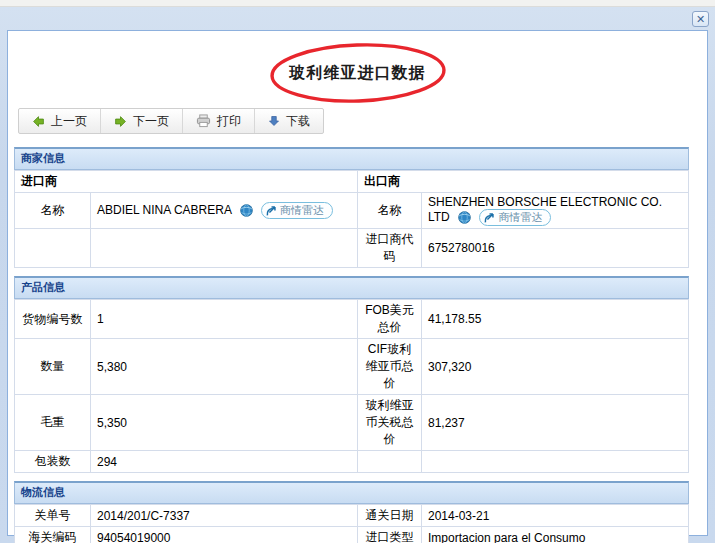 The image size is (715, 543). What do you see at coordinates (556, 423) in the screenshot?
I see `field-value: 81,237` at bounding box center [556, 423].